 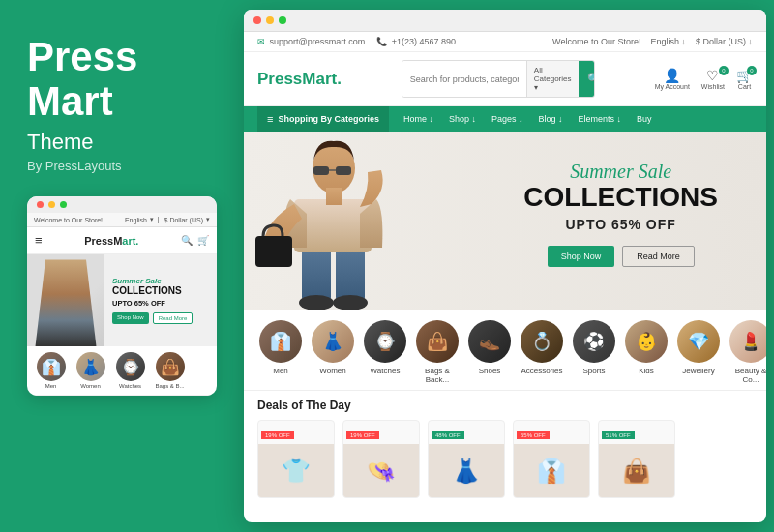 What do you see at coordinates (281, 371) in the screenshot?
I see `cat-men-label: Men` at bounding box center [281, 371].